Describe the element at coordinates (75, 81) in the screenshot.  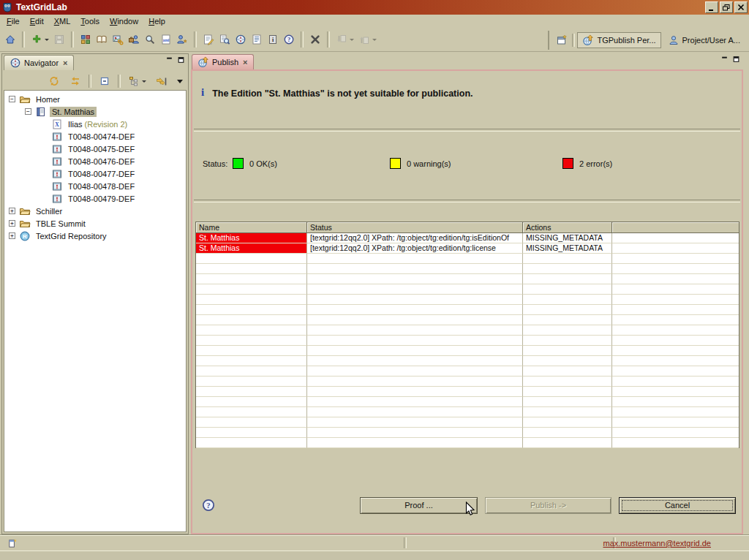
I see `swap-button` at that location.